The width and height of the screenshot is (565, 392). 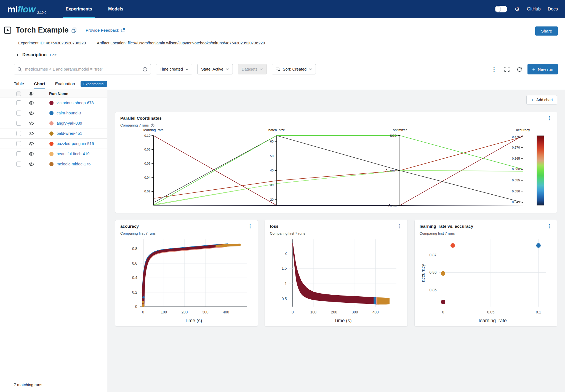 What do you see at coordinates (70, 133) in the screenshot?
I see `run-name-link: bald-wren-451` at bounding box center [70, 133].